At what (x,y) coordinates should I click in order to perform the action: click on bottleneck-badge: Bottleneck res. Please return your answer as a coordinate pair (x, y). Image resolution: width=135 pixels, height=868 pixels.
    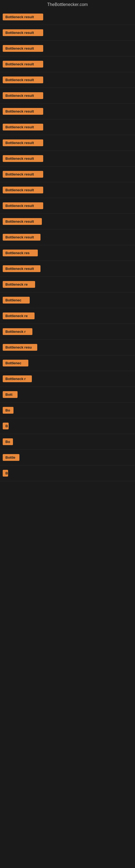
    Looking at the image, I should click on (20, 253).